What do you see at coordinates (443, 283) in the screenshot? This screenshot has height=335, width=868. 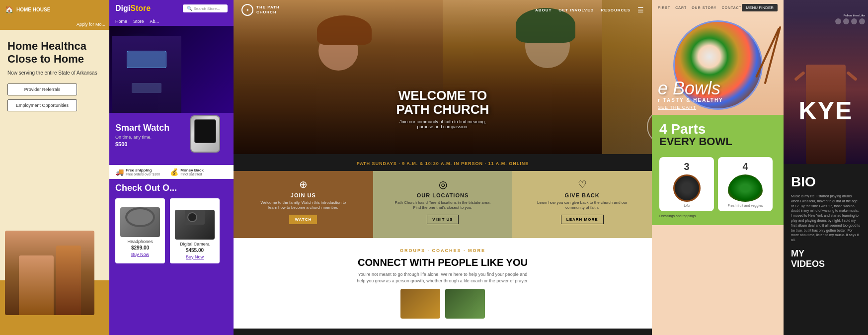 I see `church-connect: GROUPS · COACHES · MORE CONNECT WITH PEO…` at bounding box center [443, 283].